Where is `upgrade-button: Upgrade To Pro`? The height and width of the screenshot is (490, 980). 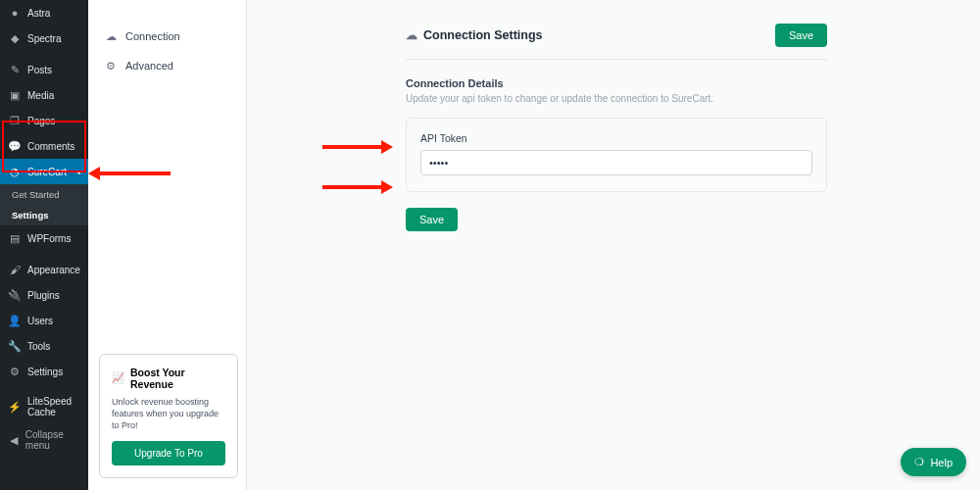
upgrade-button: Upgrade To Pro is located at coordinates (169, 453).